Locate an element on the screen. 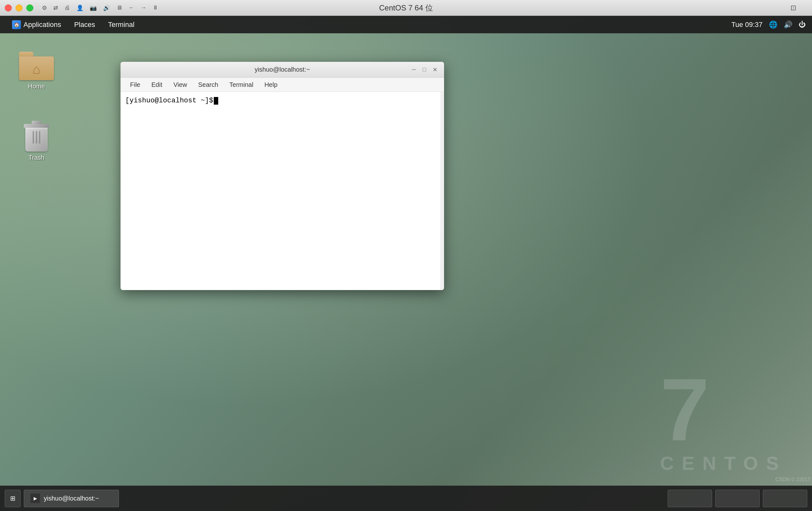 The height and width of the screenshot is (511, 812). terminal-prompt-line: [yishuo@localhost ~]$ is located at coordinates (283, 100).